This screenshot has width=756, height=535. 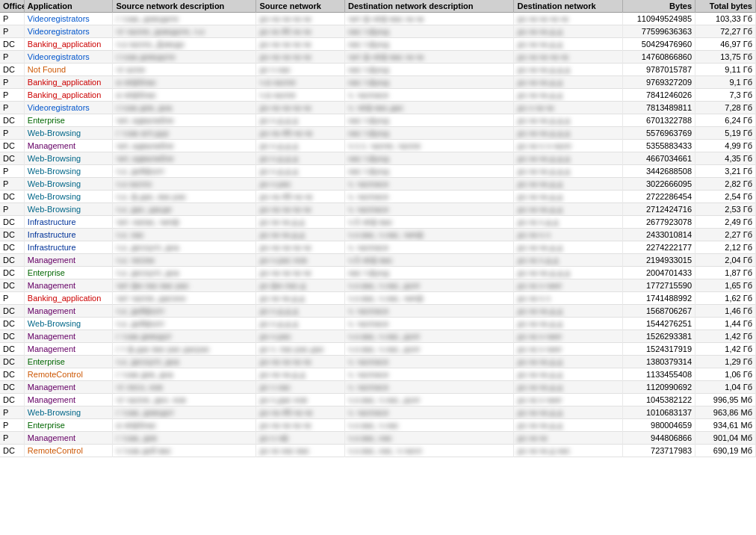 What do you see at coordinates (726, 223) in the screenshot?
I see `cell-total-bytes: 2,49 Гб` at bounding box center [726, 223].